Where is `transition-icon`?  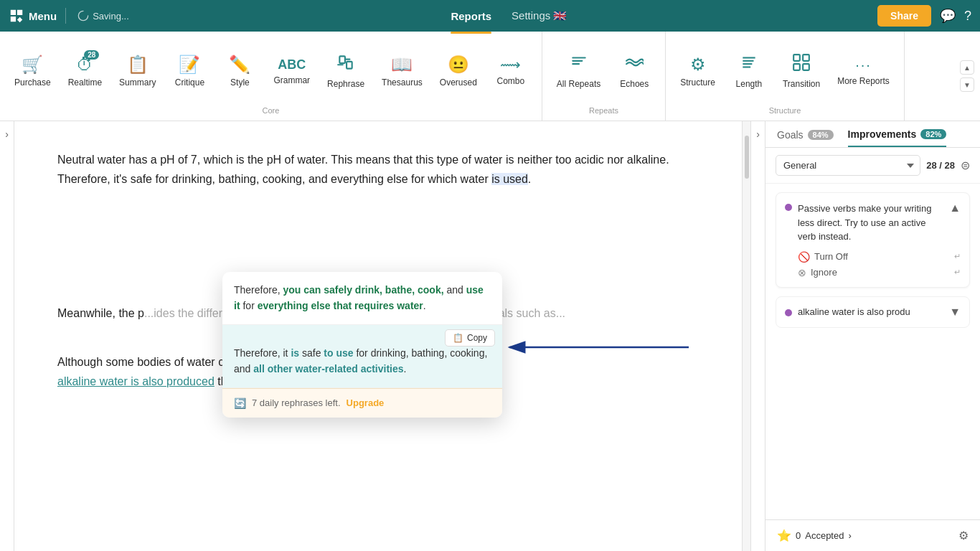 transition-icon is located at coordinates (801, 65).